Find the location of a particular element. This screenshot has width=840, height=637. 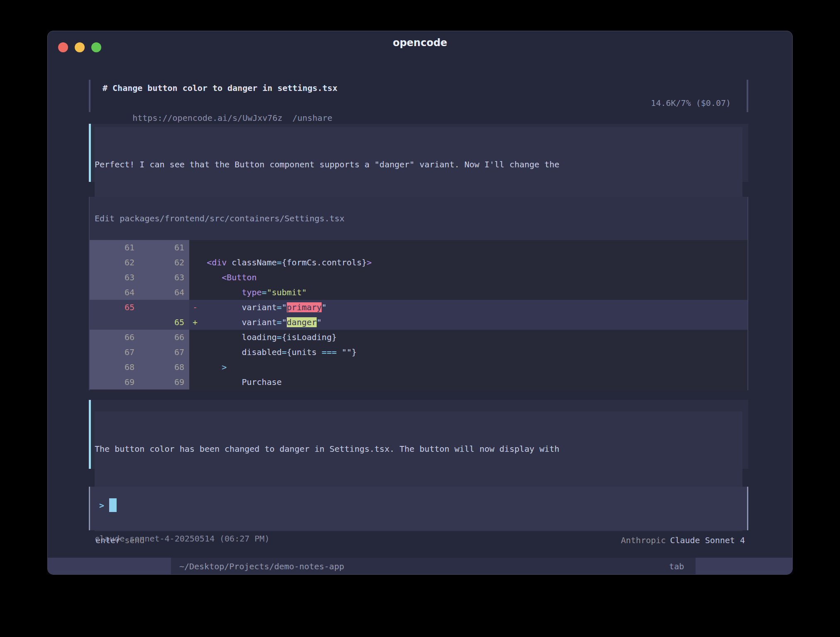

prompt-symbol: > is located at coordinates (102, 505).